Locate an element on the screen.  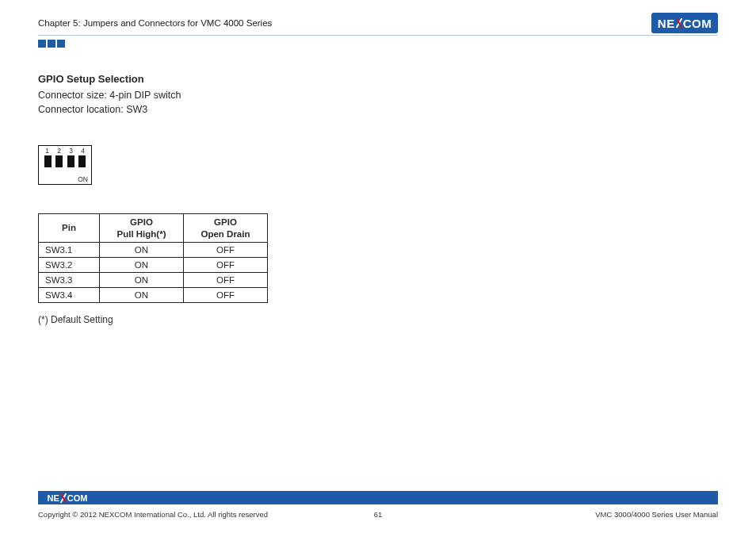
cell-pin: SW3.4 is located at coordinates (70, 295).